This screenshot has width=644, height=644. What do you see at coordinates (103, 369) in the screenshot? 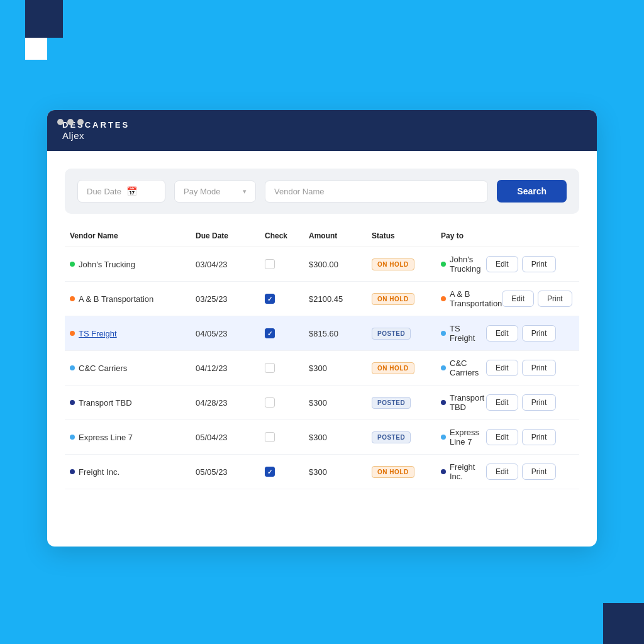
I see `vendor-name-text: C&C Carriers` at bounding box center [103, 369].